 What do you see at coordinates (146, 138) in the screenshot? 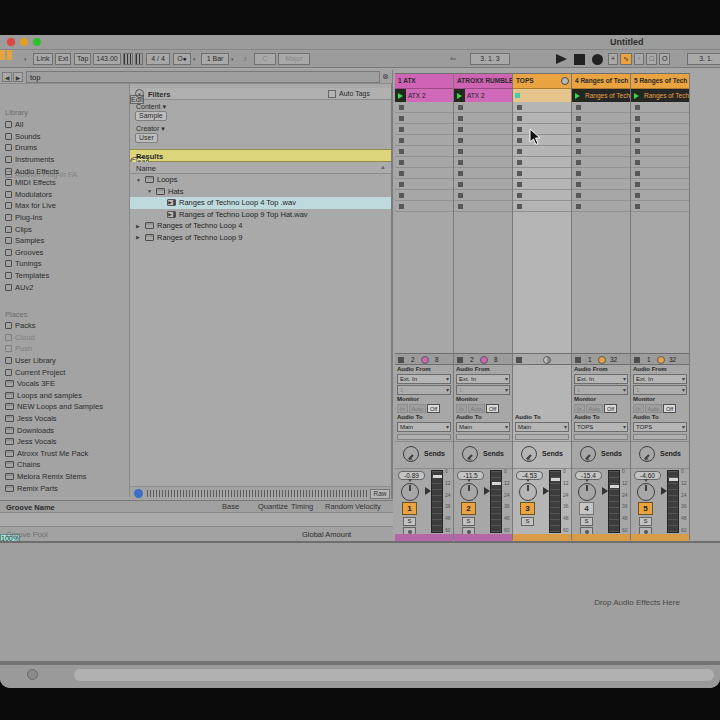
I see `creator-tag-chip: User` at bounding box center [146, 138].